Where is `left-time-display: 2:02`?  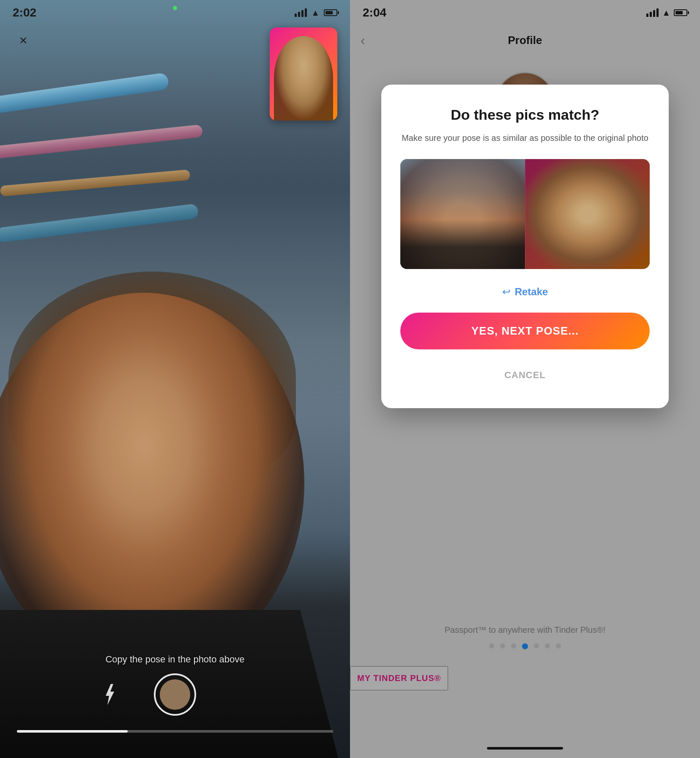
left-time-display: 2:02 is located at coordinates (25, 13).